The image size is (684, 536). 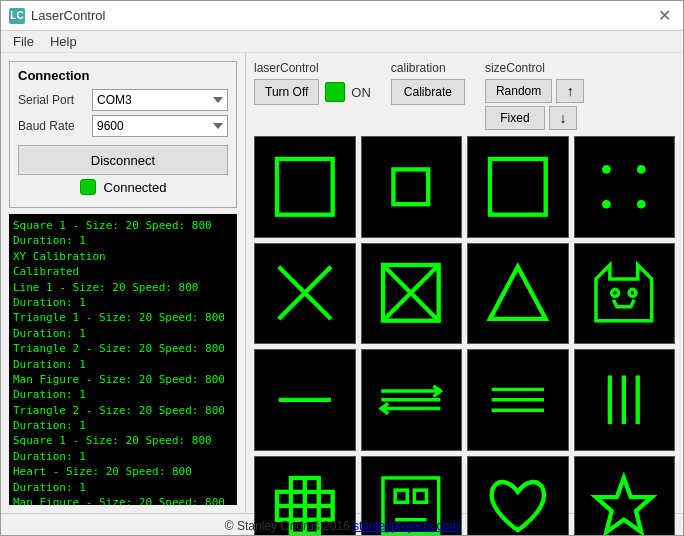 What do you see at coordinates (342, 42) in the screenshot?
I see `menu-bar: File Help` at bounding box center [342, 42].